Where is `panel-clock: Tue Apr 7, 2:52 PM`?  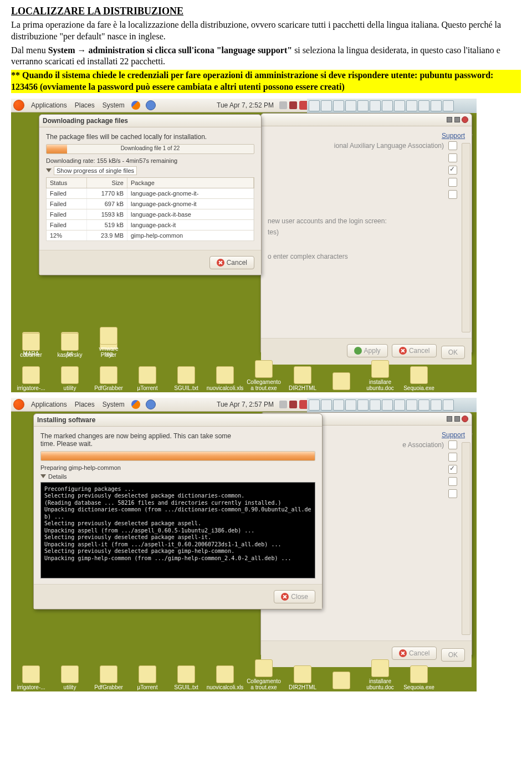 panel-clock: Tue Apr 7, 2:52 PM is located at coordinates (245, 105).